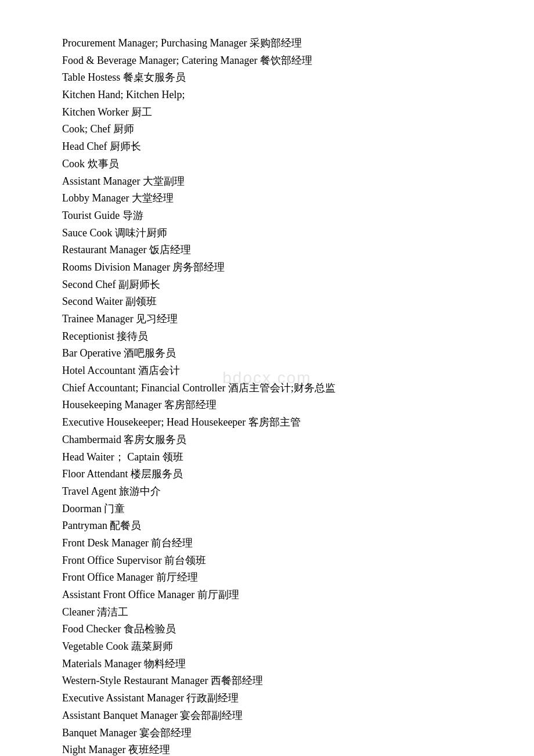 This screenshot has height=756, width=534. Describe the element at coordinates (267, 458) in the screenshot. I see `list-item: Head Waiter； Captain 领班` at that location.